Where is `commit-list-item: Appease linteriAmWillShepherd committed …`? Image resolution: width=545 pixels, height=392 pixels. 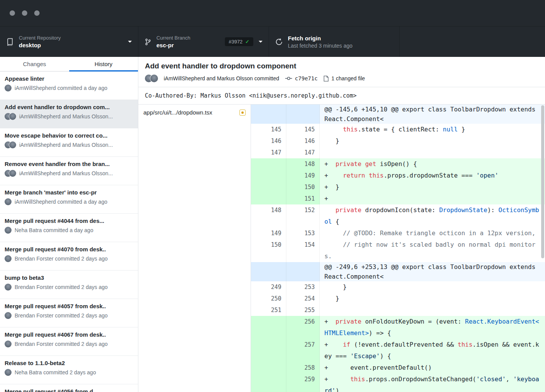
commit-list-item: Appease linteriAmWillShepherd committed … is located at coordinates (69, 86).